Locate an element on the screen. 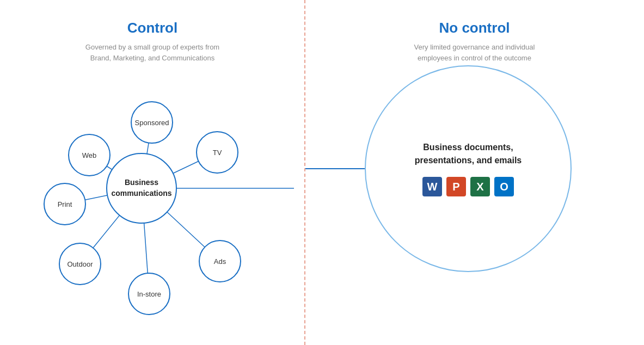 The image size is (644, 345). divider is located at coordinates (305, 172).